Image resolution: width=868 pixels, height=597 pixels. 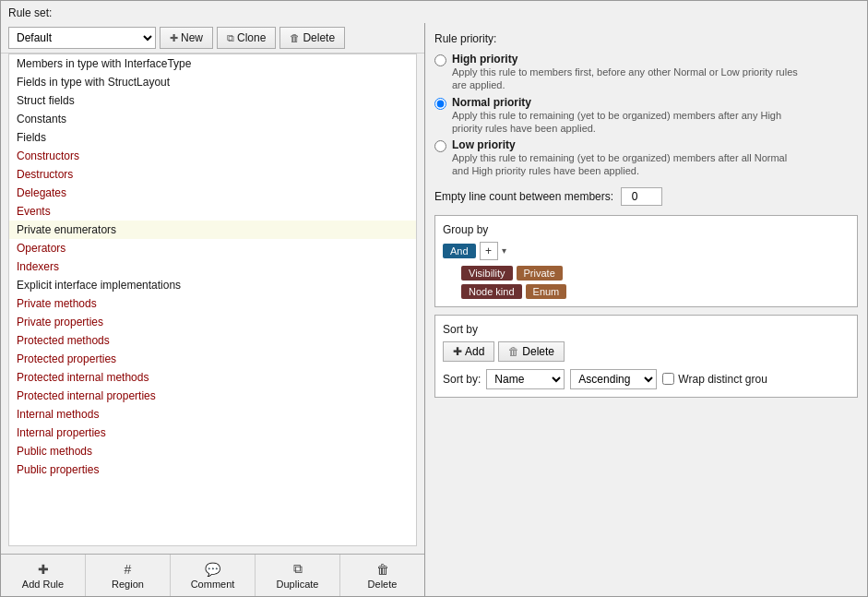 I want to click on low-priority-row: Low priority Apply this rule to remainin…, so click(x=646, y=159).